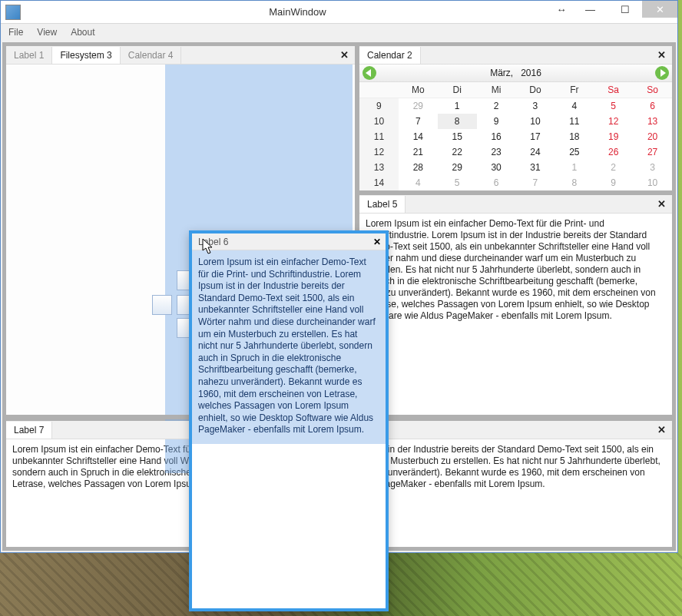 The height and width of the screenshot is (616, 682). I want to click on calendar-day: 11, so click(574, 121).